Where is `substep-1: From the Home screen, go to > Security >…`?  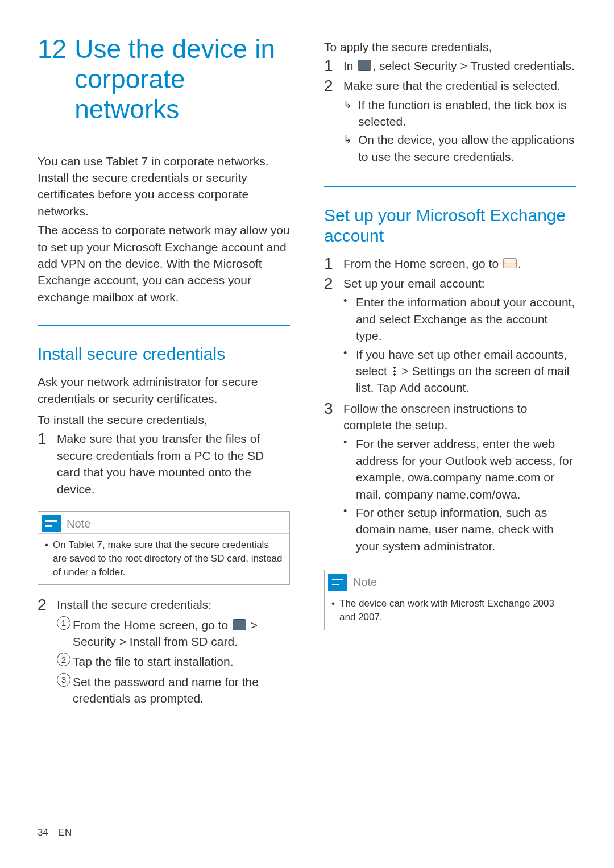 substep-1: From the Home screen, go to > Security >… is located at coordinates (181, 633).